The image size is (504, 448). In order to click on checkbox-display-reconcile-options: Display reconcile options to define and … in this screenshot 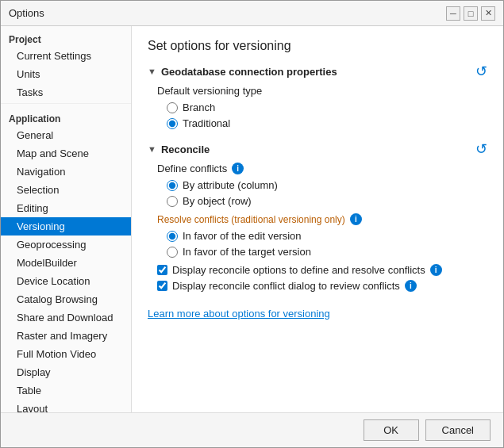, I will do `click(322, 270)`.